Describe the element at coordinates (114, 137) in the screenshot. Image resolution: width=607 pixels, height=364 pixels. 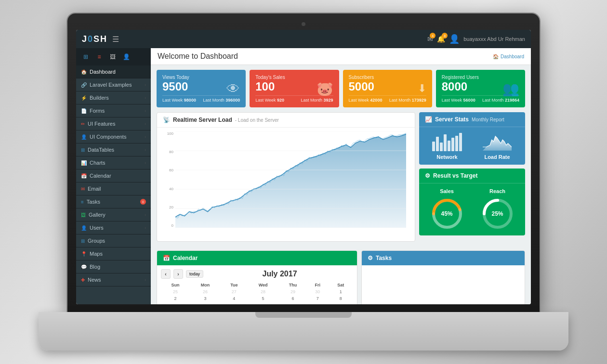
I see `sidebar-item-ui-components: 👤 UI Components ›` at that location.